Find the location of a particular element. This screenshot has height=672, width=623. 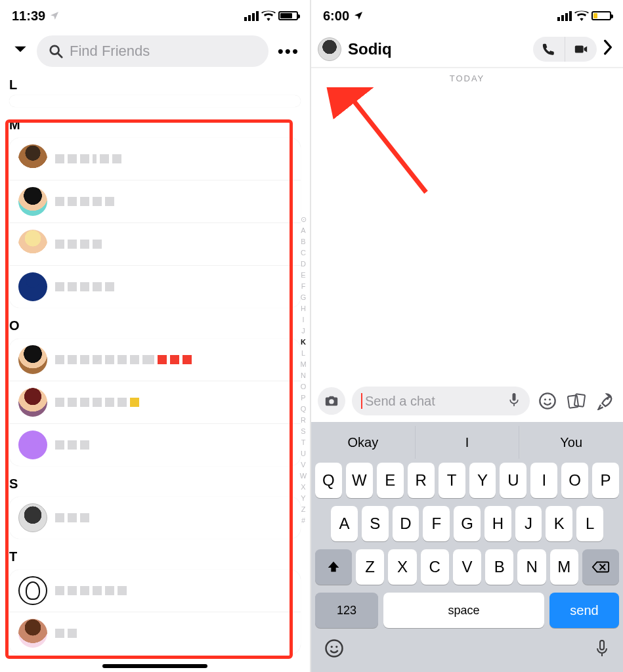

alpha-index-letter: O is located at coordinates (303, 387).